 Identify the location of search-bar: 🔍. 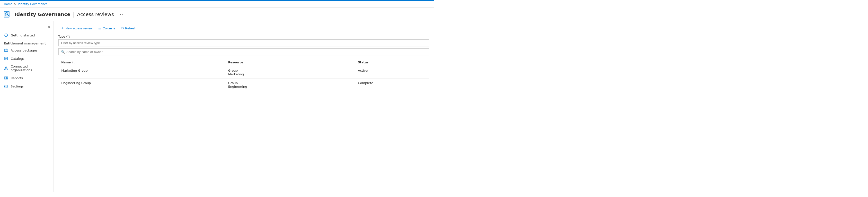
(244, 52).